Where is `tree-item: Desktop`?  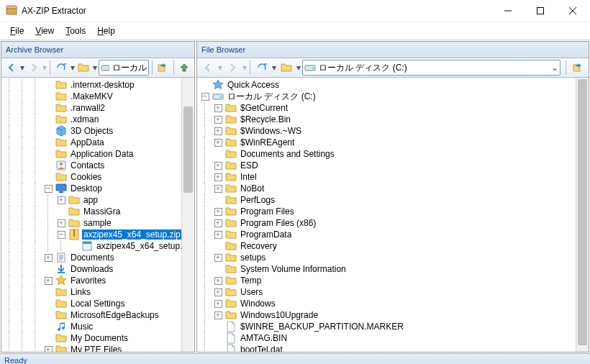 tree-item: Desktop is located at coordinates (99, 188).